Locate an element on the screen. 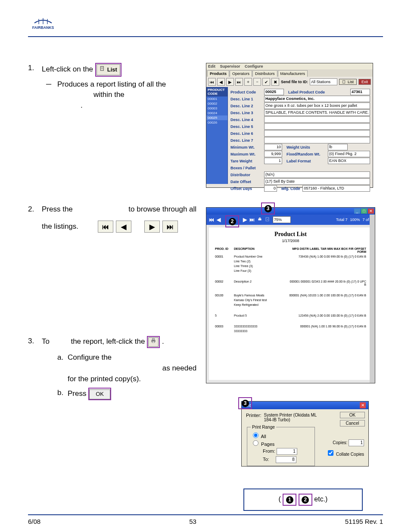  date-offset-value: (17) Sell By Date is located at coordinates (317, 182).